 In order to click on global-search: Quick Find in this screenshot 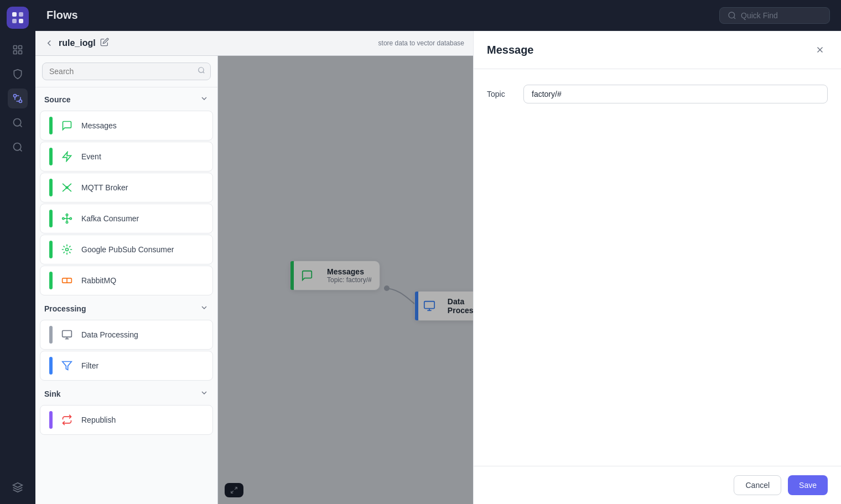, I will do `click(775, 15)`.